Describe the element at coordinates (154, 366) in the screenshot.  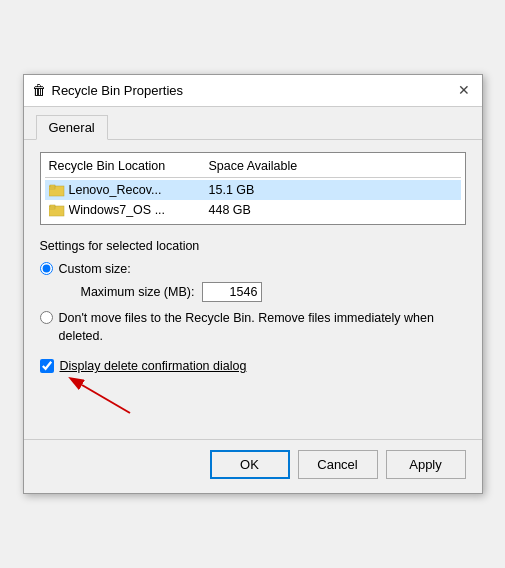
I see `confirmation-label: Display delete confirmation dialog` at that location.